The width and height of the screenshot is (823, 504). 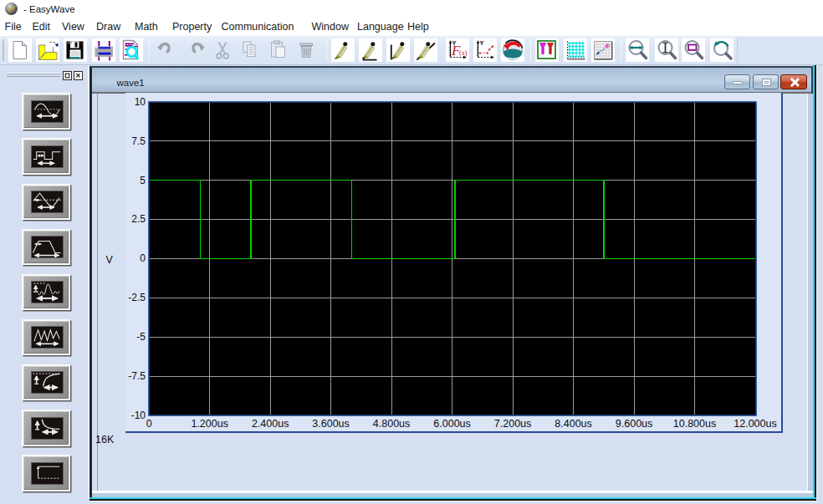 What do you see at coordinates (463, 53) in the screenshot?
I see `svg-text: (x)` at bounding box center [463, 53].